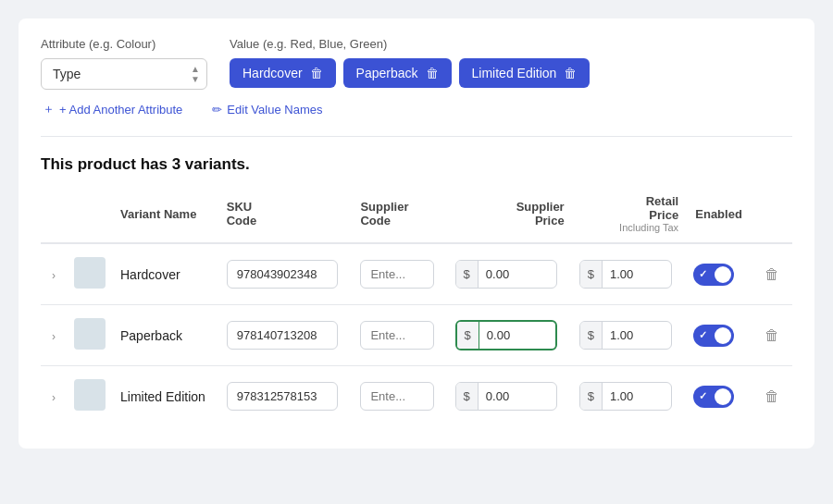 The width and height of the screenshot is (833, 504). Describe the element at coordinates (90, 274) in the screenshot. I see `thumb-cell-hardcover` at that location.